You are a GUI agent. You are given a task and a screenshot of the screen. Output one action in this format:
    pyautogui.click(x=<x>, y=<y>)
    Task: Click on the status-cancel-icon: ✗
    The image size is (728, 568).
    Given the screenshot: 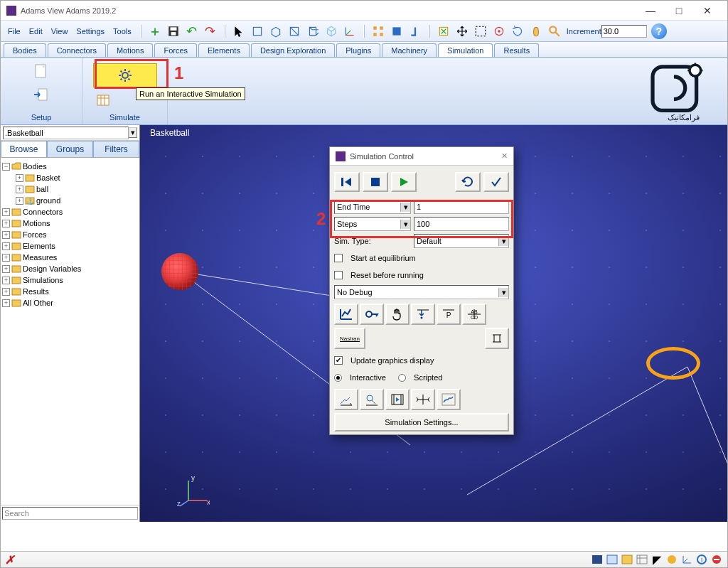 What is the action you would take?
    pyautogui.click(x=10, y=560)
    